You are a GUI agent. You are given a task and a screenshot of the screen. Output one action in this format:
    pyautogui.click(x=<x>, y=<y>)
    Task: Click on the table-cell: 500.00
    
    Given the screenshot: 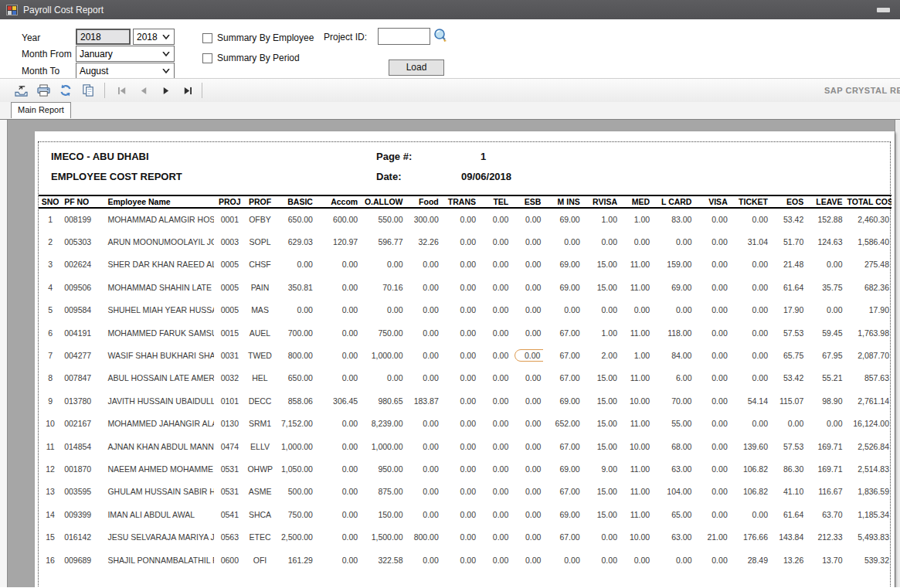 What is the action you would take?
    pyautogui.click(x=295, y=491)
    